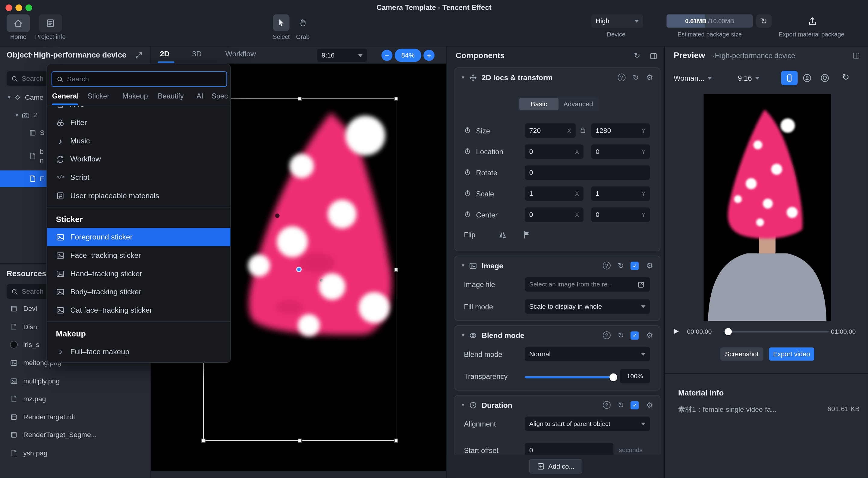 The width and height of the screenshot is (868, 478). Describe the element at coordinates (342, 55) in the screenshot. I see `aspect-ratio-select: 9:16` at that location.